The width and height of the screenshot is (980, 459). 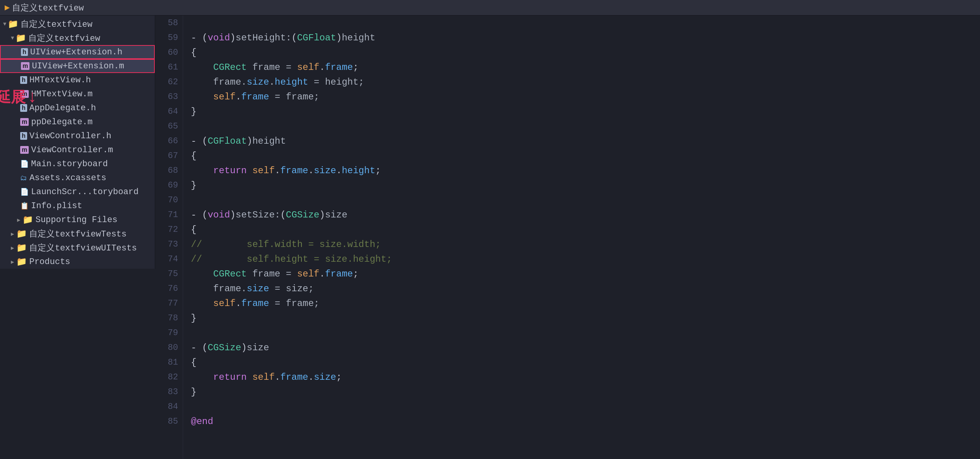 What do you see at coordinates (169, 23) in the screenshot?
I see `line-number: 58` at bounding box center [169, 23].